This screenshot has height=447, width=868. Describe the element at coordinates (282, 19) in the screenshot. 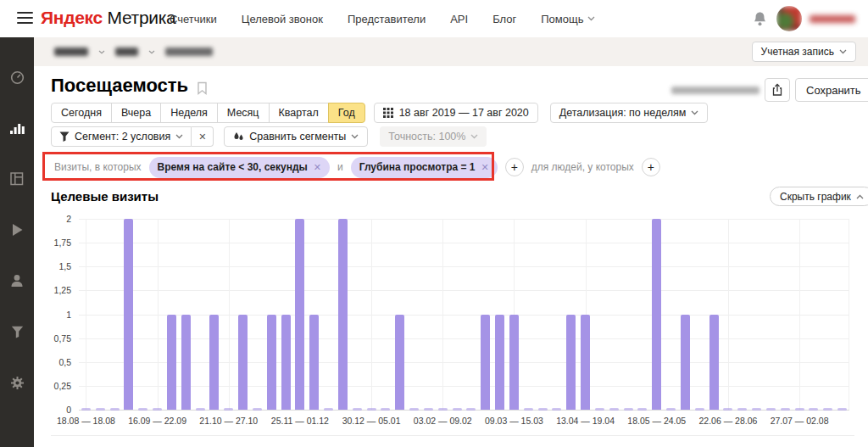

I see `nav-item-2: Целевой звонок` at that location.